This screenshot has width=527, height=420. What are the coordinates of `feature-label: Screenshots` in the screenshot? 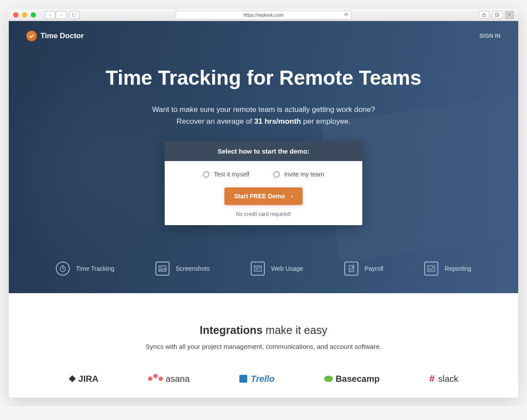 It's located at (193, 269).